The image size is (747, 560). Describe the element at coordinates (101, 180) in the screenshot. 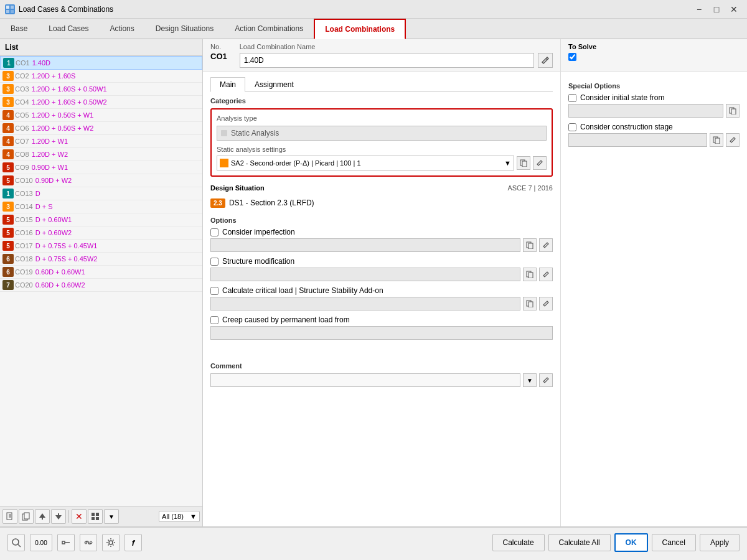

I see `list-item: 5 CO10 0.90D + W2` at that location.